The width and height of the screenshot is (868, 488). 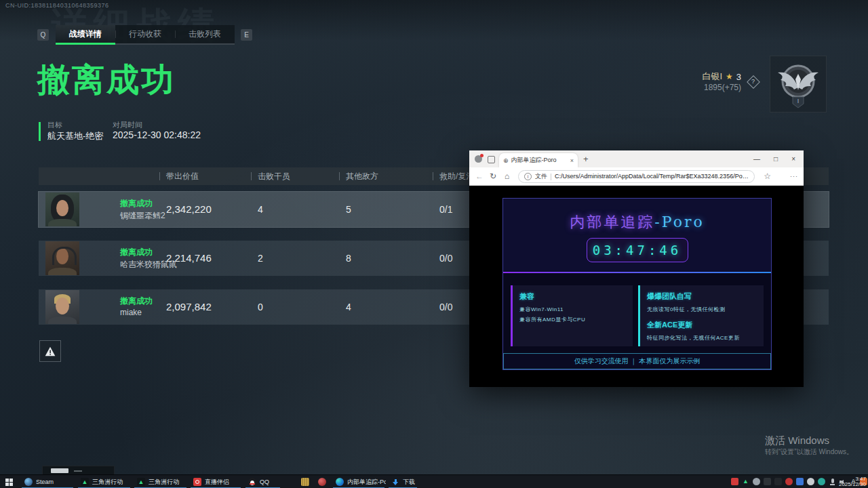 What do you see at coordinates (528, 176) in the screenshot?
I see `page-info-icon: i` at bounding box center [528, 176].